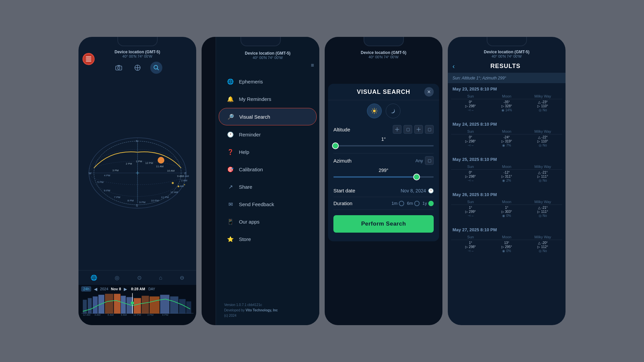 The height and width of the screenshot is (362, 644). I want to click on result-group: May 25, 2025 8:10 PMSunMoonMilky Way0° ▷…, so click(506, 168).